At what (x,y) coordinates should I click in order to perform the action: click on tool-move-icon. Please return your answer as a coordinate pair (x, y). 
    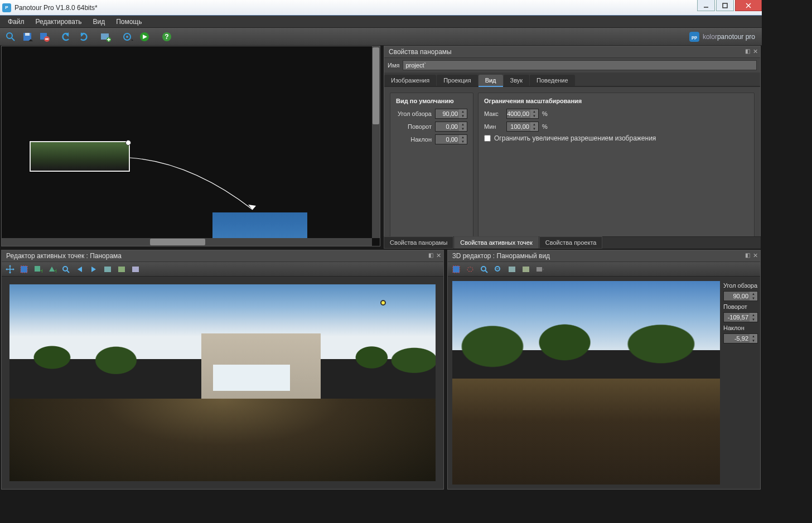
    Looking at the image, I should click on (10, 269).